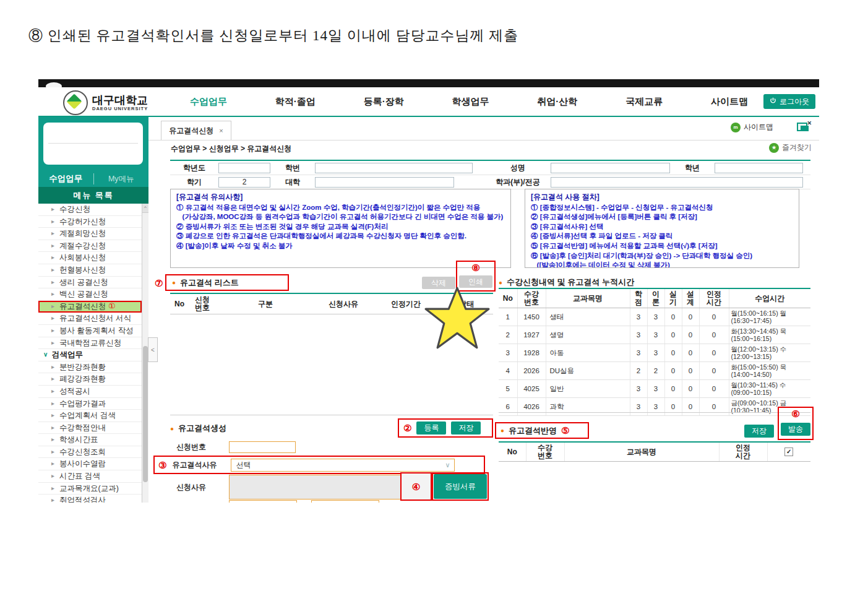 Image resolution: width=868 pixels, height=614 pixels. I want to click on sidebar-item: 시간표 검색, so click(90, 477).